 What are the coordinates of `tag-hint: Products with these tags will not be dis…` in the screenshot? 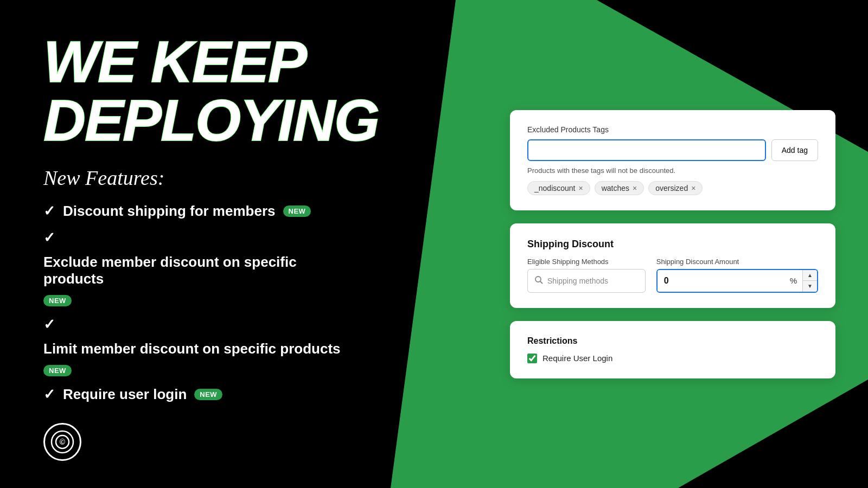 It's located at (673, 170).